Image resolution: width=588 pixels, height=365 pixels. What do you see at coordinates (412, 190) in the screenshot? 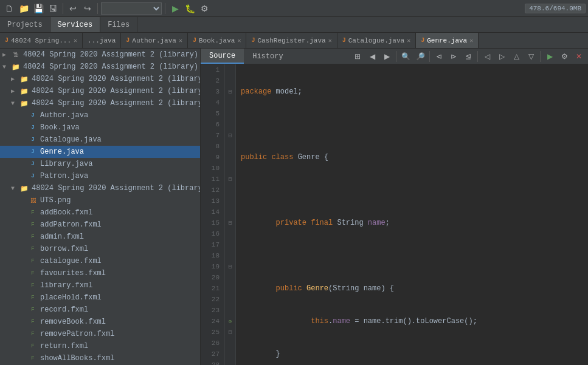
I see `code-line` at bounding box center [412, 190].